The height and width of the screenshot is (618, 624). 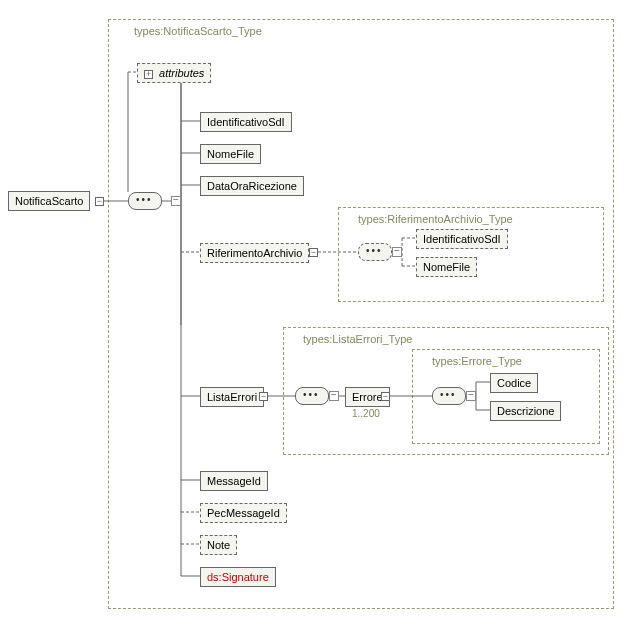 I want to click on node-signature: ds:Signature, so click(x=238, y=577).